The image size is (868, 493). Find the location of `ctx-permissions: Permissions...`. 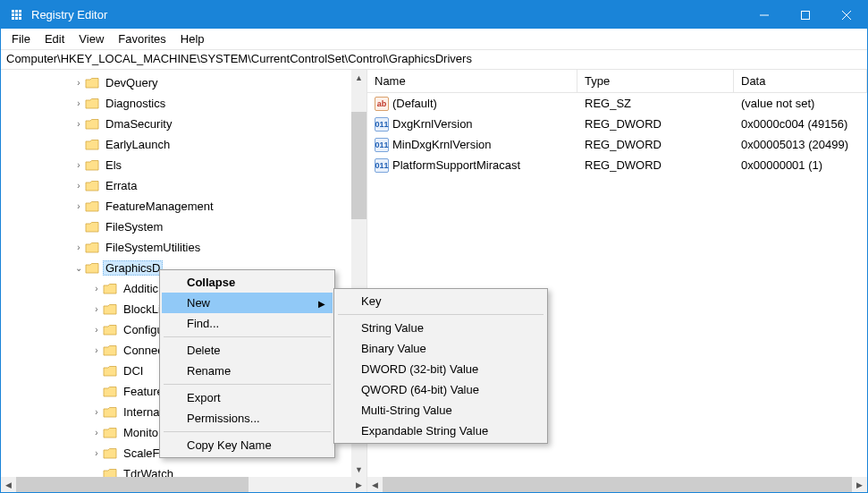

ctx-permissions: Permissions... is located at coordinates (247, 419).